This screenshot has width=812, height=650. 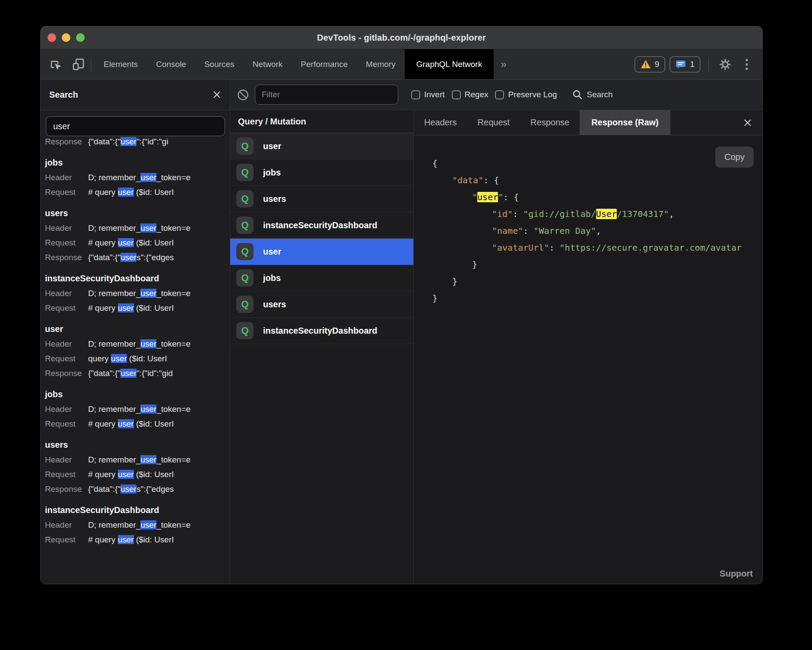 What do you see at coordinates (470, 95) in the screenshot?
I see `regex-checkbox: Regex` at bounding box center [470, 95].